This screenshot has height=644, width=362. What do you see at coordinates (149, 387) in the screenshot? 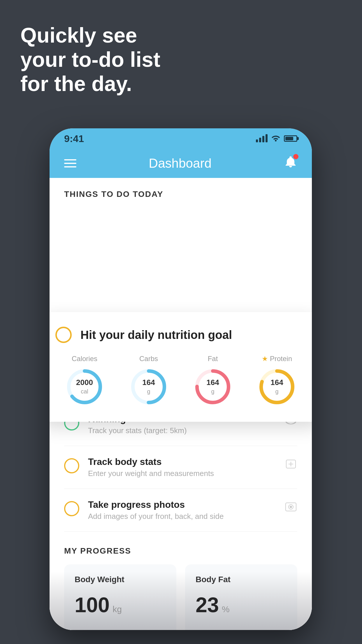
I see `carbs-value: 164g` at bounding box center [149, 387].